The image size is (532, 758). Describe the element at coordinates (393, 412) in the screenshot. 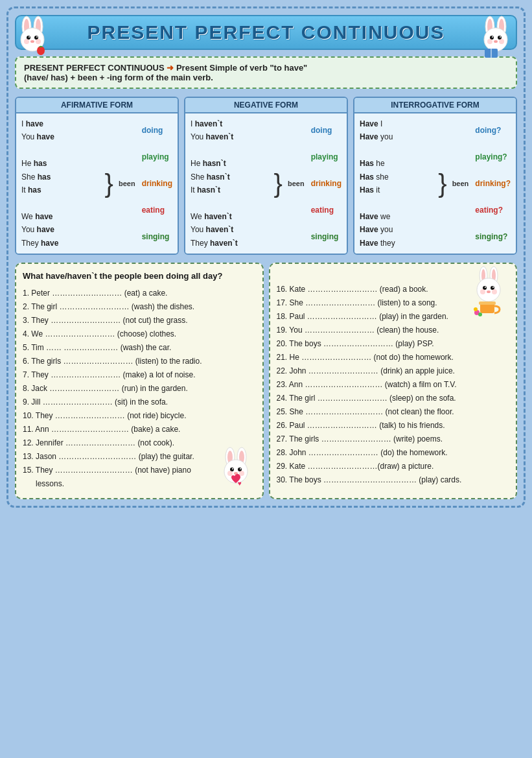

I see `list-item: 25. She ………………………… (not clean) the floor…` at that location.